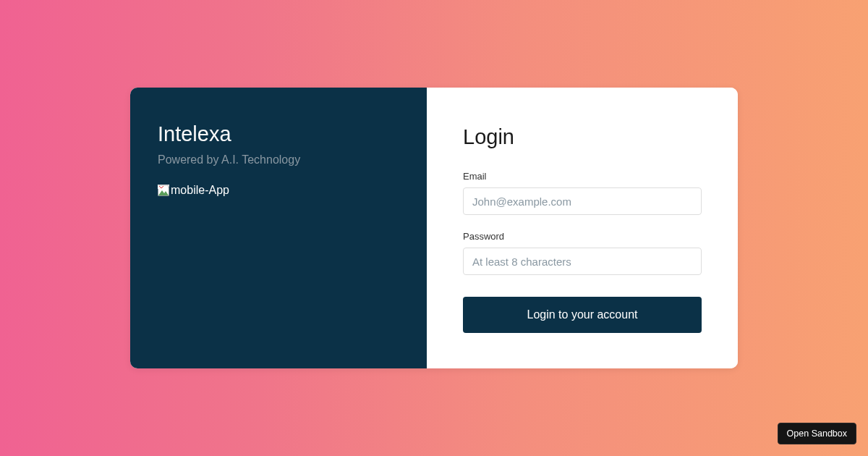 The height and width of the screenshot is (456, 868). What do you see at coordinates (278, 190) in the screenshot?
I see `mobile-app-image: mobile-App` at bounding box center [278, 190].